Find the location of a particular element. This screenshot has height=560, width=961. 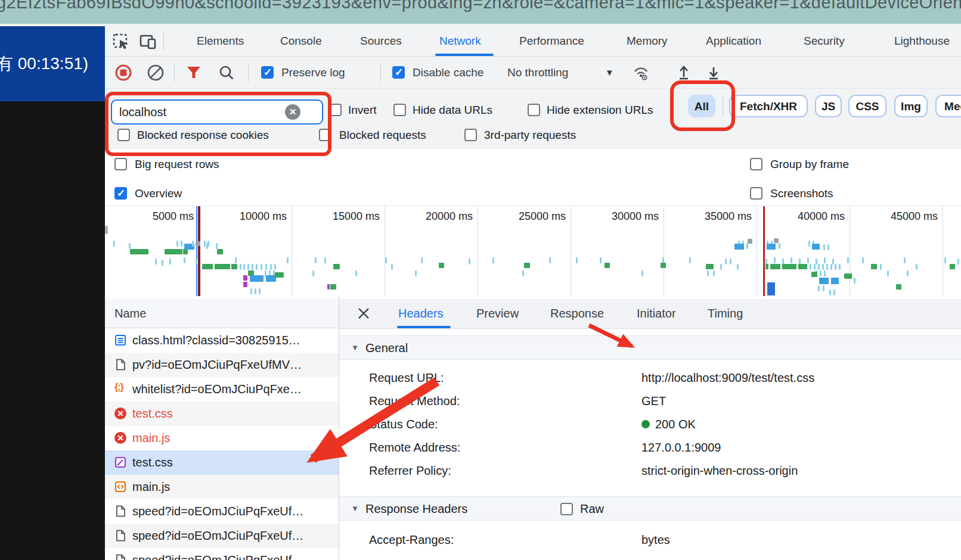

tab-memory: Memory is located at coordinates (647, 41).